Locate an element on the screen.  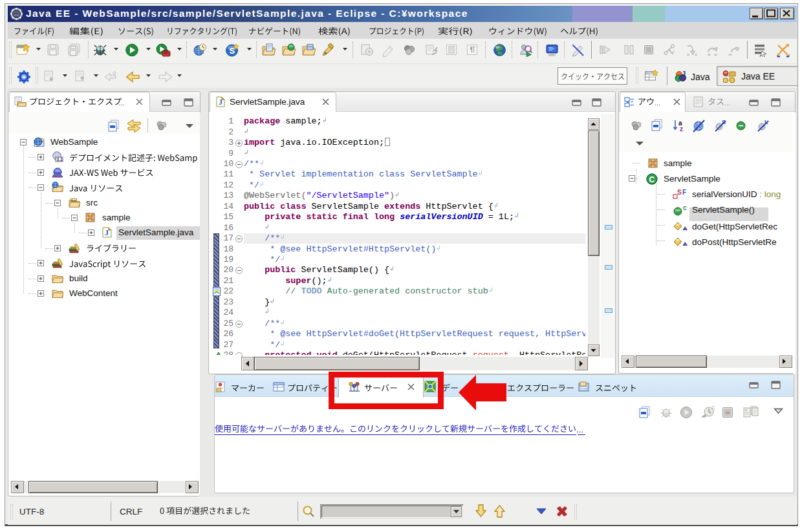
svg-text: C is located at coordinates (652, 180).